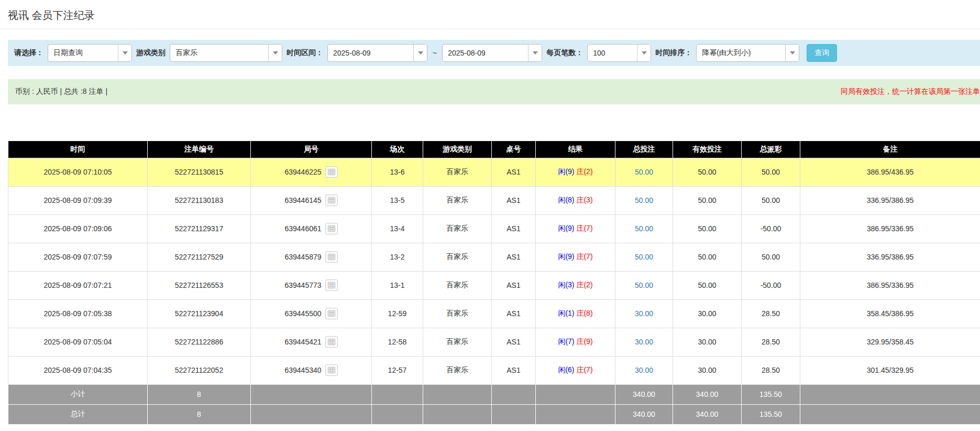 The width and height of the screenshot is (980, 431). I want to click on query-type-value: 日期查询, so click(83, 53).